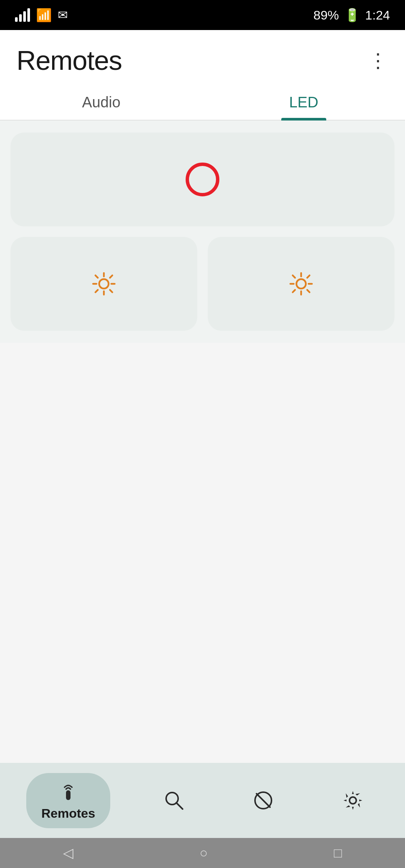 The height and width of the screenshot is (868, 405). Describe the element at coordinates (204, 853) in the screenshot. I see `home-button: ○` at that location.